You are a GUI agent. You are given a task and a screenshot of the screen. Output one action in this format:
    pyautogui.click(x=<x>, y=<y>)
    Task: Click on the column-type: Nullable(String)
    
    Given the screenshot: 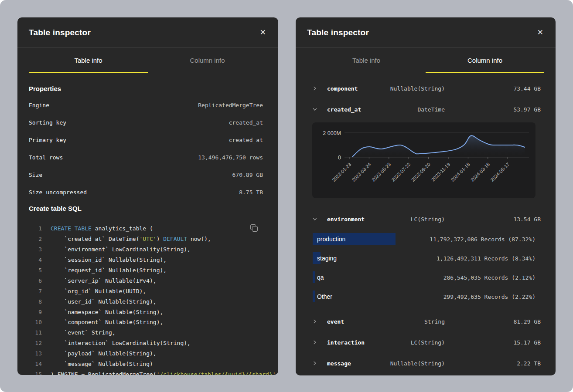 What is the action you would take?
    pyautogui.click(x=401, y=89)
    